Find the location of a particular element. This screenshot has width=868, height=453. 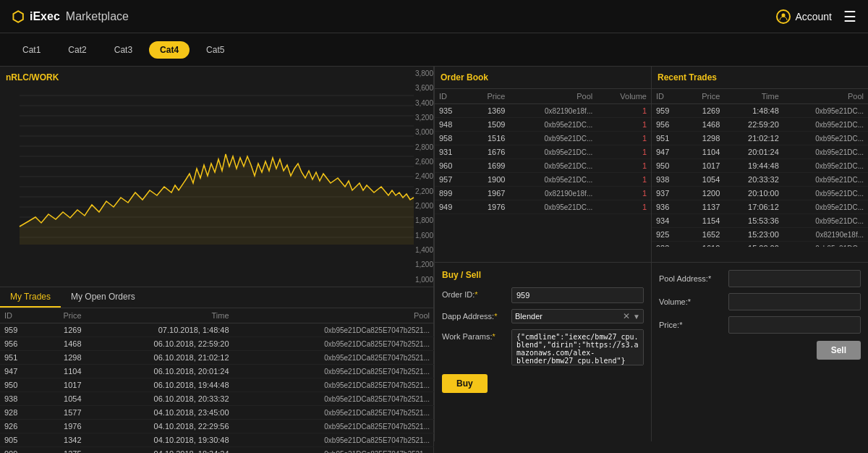

order-book-row: 958 1516 0xb95e21DC... 1 is located at coordinates (542, 139).